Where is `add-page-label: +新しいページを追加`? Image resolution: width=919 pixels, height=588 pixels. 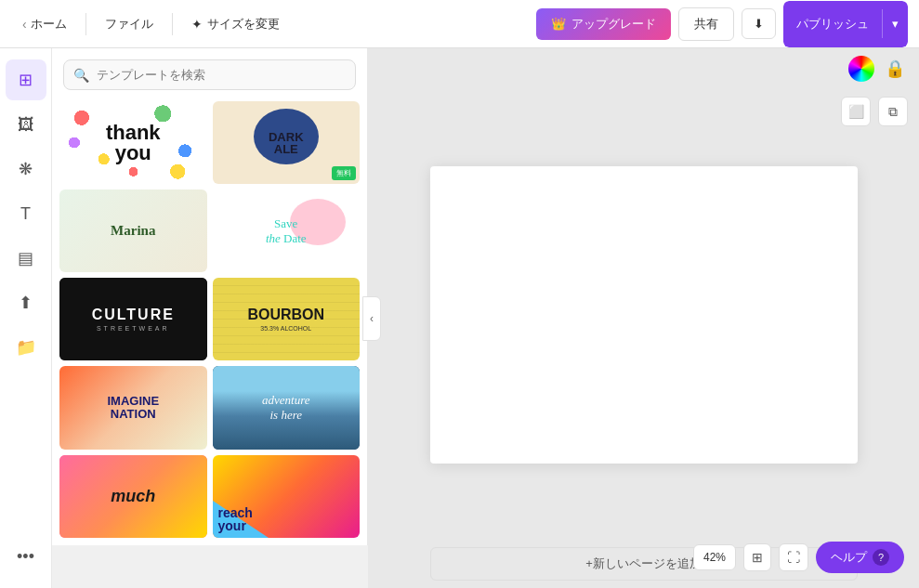
add-page-label: +新しいページを追加 is located at coordinates (643, 563).